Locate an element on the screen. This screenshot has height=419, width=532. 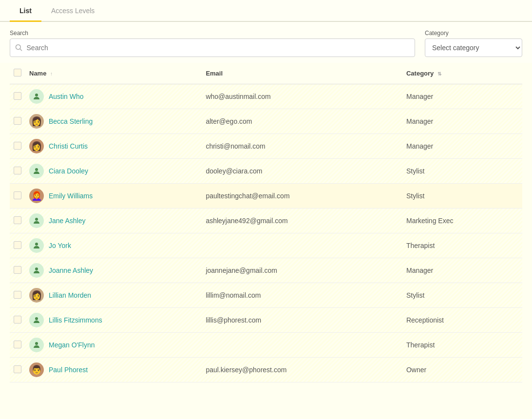
table-row: Austin Who who@austinmail.com Manager is located at coordinates (266, 96).